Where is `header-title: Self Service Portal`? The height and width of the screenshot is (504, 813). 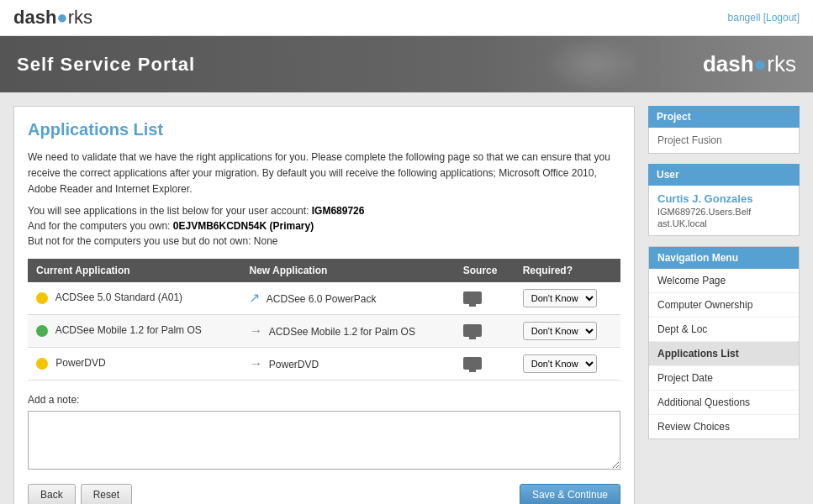
header-title: Self Service Portal is located at coordinates (106, 65).